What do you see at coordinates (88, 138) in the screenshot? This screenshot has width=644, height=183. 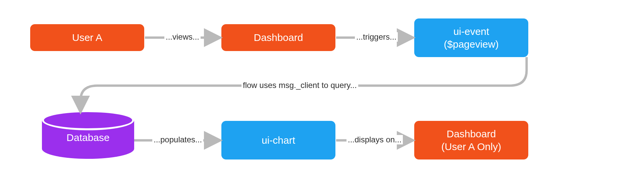 I see `node-database-label: Database` at bounding box center [88, 138].